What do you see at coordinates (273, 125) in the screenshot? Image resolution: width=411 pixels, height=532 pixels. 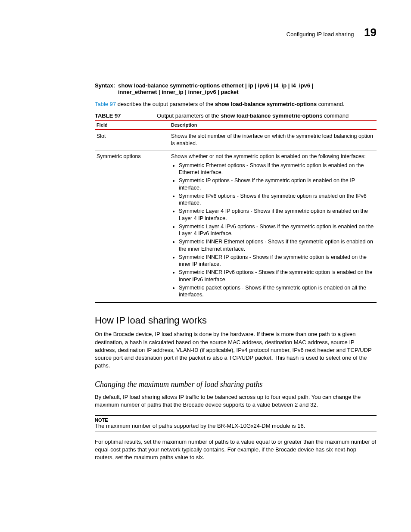 I see `col-header-description: Description` at bounding box center [273, 125].